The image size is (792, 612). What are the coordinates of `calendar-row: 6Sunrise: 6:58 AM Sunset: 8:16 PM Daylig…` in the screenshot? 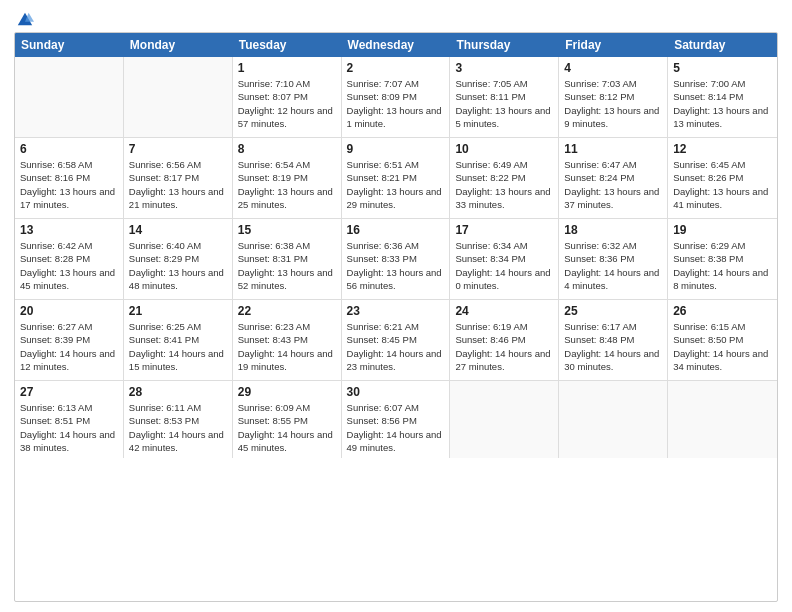 It's located at (396, 178).